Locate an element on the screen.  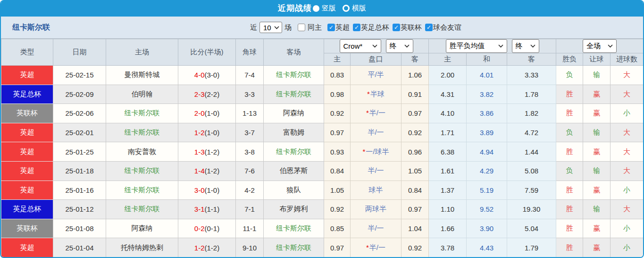
col-header-score: 比分(半场) is located at coordinates (207, 52).